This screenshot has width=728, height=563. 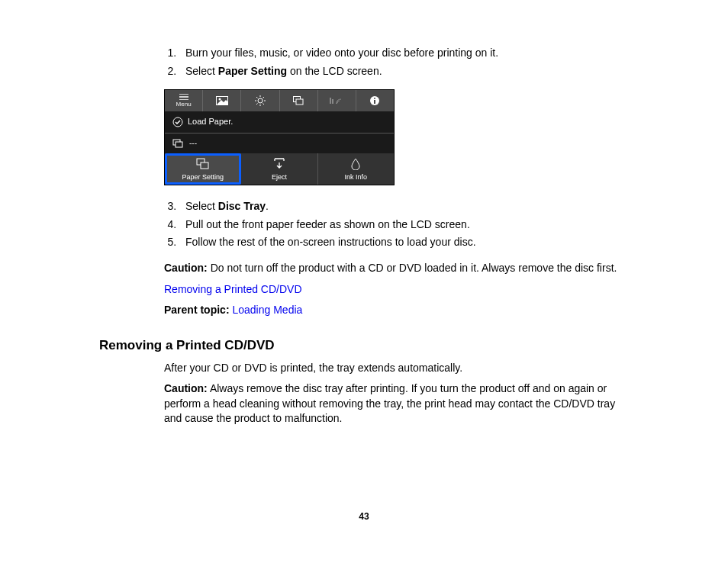 What do you see at coordinates (184, 97) in the screenshot?
I see `menu-icon` at bounding box center [184, 97].